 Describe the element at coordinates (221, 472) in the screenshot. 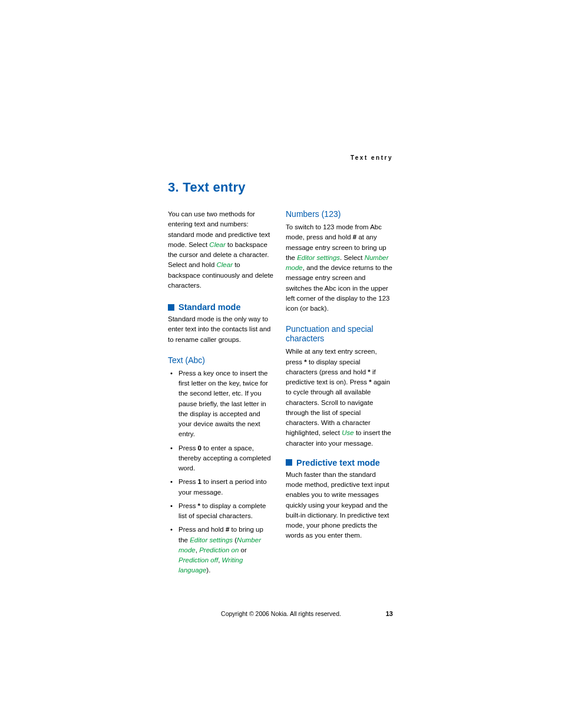

I see `text-abc-list: Press a key once to insert the first let…` at that location.